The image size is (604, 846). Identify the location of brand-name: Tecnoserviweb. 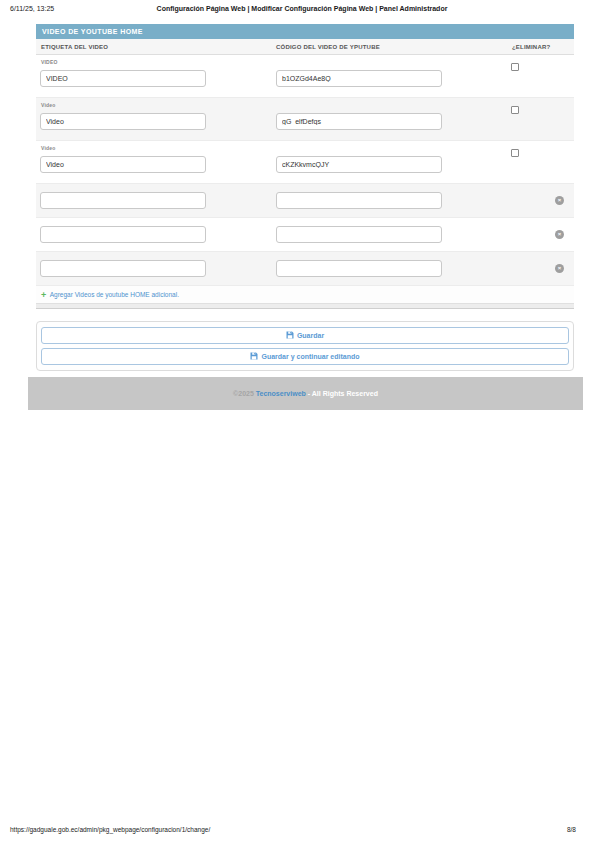
(281, 394).